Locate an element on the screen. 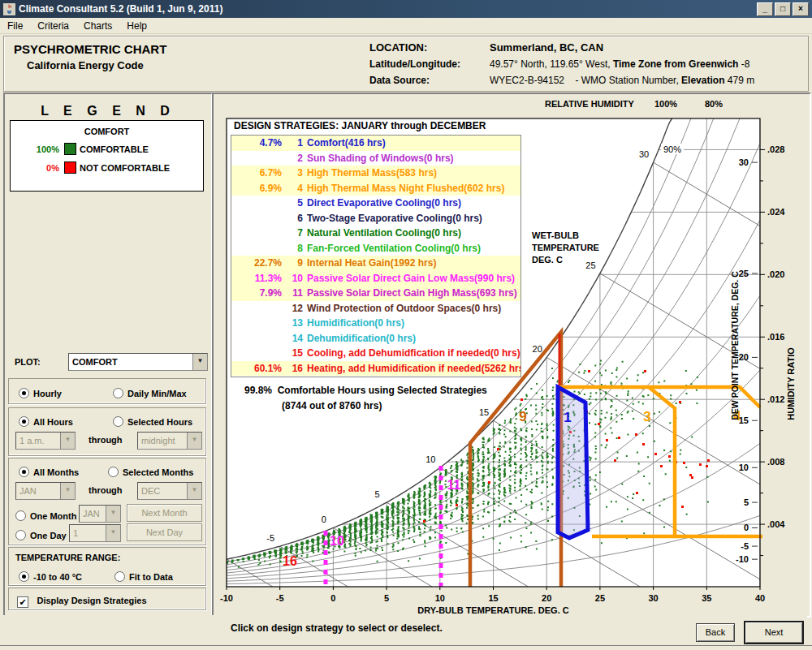 This screenshot has height=650, width=812. display-strategies-checkbox: ✔ Display Design Strategies is located at coordinates (82, 600).